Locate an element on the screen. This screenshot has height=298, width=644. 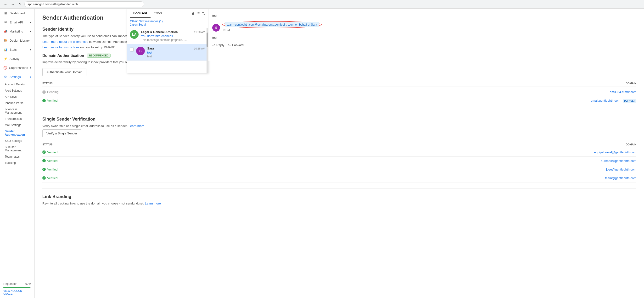
sender-email-3: team@gentlebirth.com is located at coordinates (620, 178).